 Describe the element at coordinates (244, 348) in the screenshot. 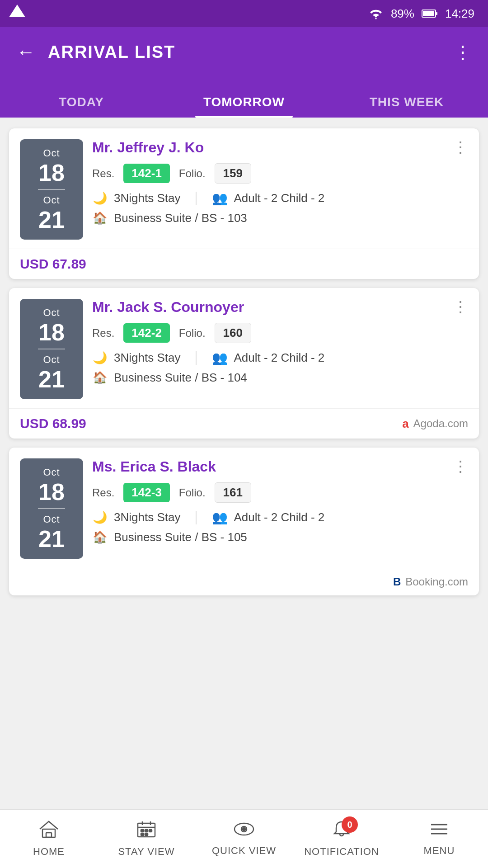

I see `card-main-2: Oct 18 Oct 21 Mr. Jack S. Cournoyer ⋮ Re…` at that location.